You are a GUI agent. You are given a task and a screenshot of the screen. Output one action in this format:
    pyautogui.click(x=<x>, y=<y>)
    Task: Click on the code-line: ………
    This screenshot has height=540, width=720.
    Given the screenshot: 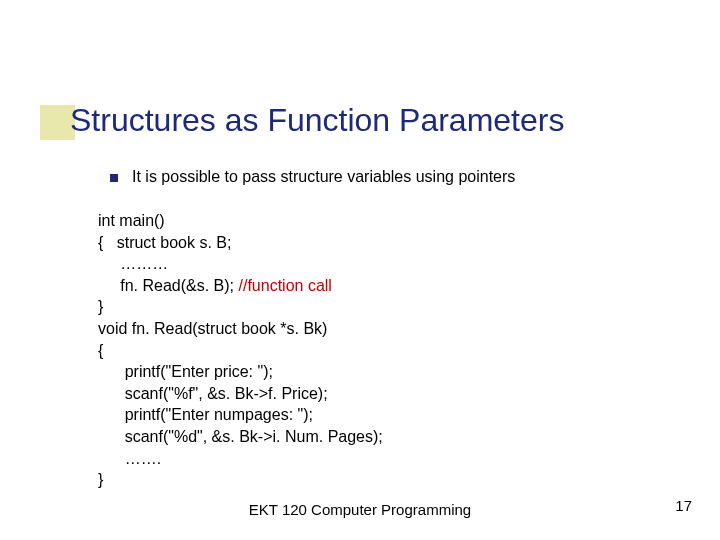 What is the action you would take?
    pyautogui.click(x=133, y=264)
    